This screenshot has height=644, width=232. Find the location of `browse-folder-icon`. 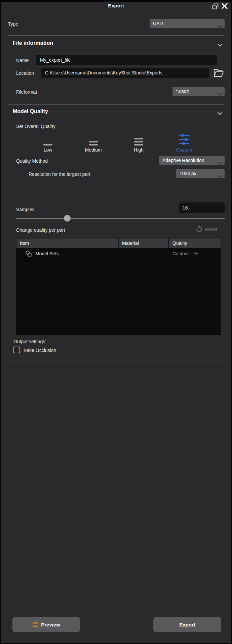

browse-folder-icon is located at coordinates (219, 73).